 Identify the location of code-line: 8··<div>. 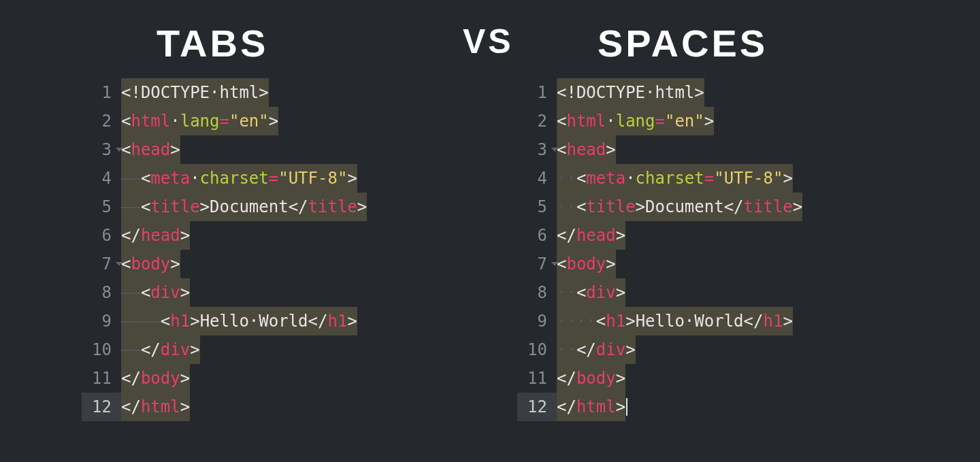
(660, 293).